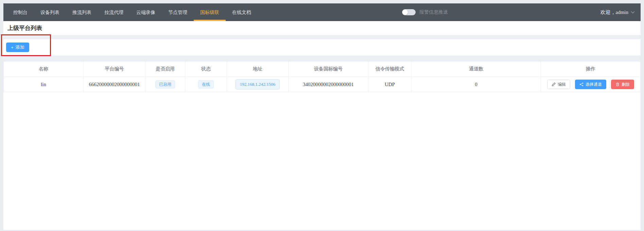 Image resolution: width=644 pixels, height=231 pixels. Describe the element at coordinates (18, 47) in the screenshot. I see `add-button: + 添加` at that location.